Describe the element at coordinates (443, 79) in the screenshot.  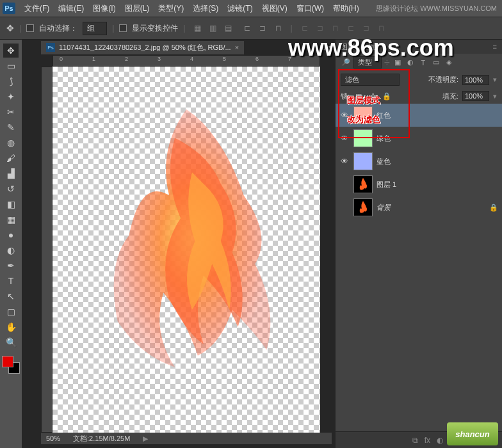
I see `opacity-label: 不透明度:` at that location.